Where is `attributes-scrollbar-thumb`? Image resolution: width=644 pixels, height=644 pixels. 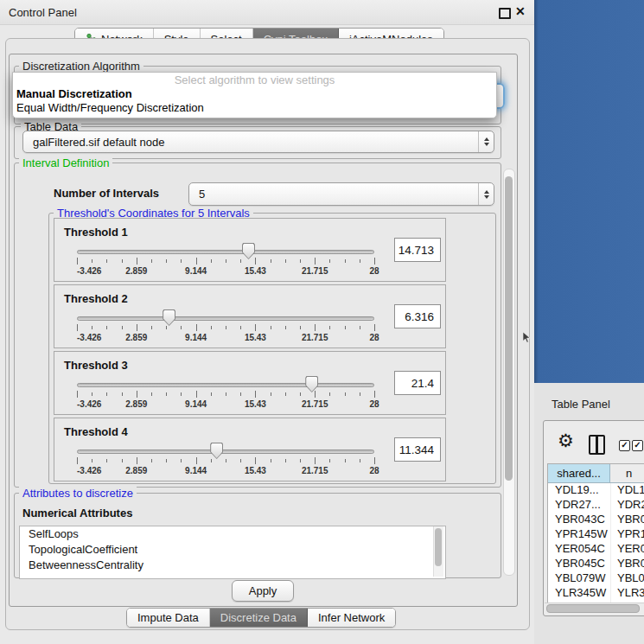 attributes-scrollbar-thumb is located at coordinates (438, 547).